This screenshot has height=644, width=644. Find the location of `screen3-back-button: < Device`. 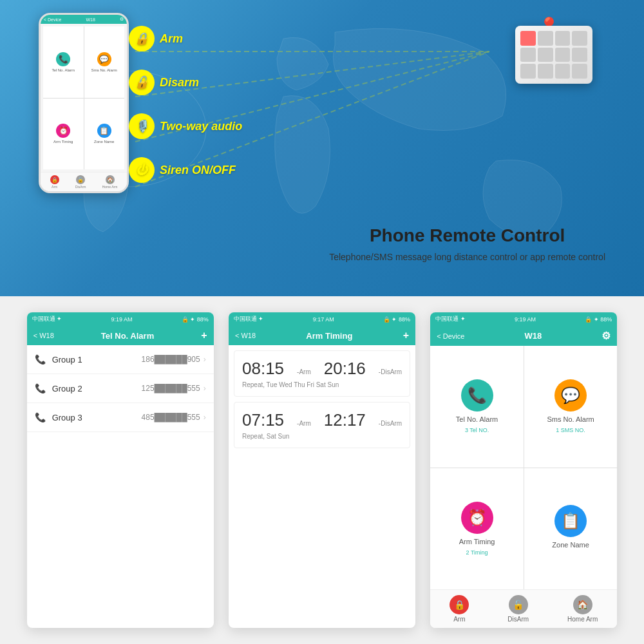

screen3-back-button: < Device is located at coordinates (451, 336).